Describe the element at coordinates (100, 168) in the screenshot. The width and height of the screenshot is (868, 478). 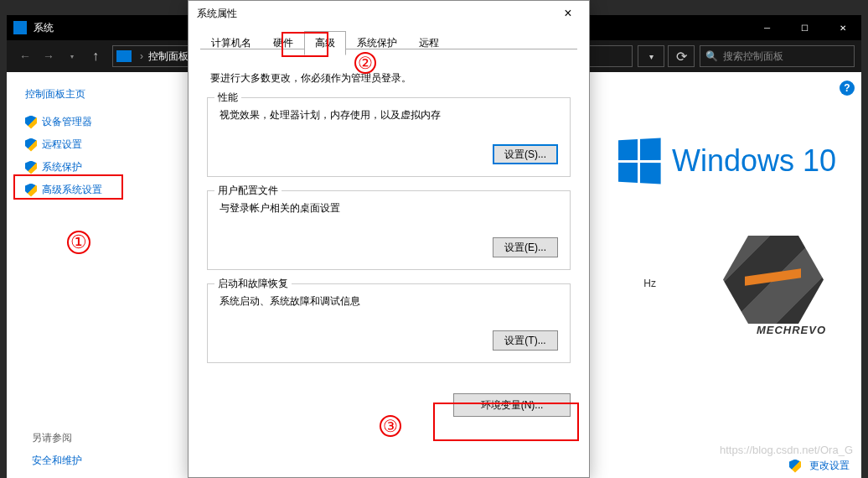
I see `sidebar-item-protection: 系统保护` at that location.